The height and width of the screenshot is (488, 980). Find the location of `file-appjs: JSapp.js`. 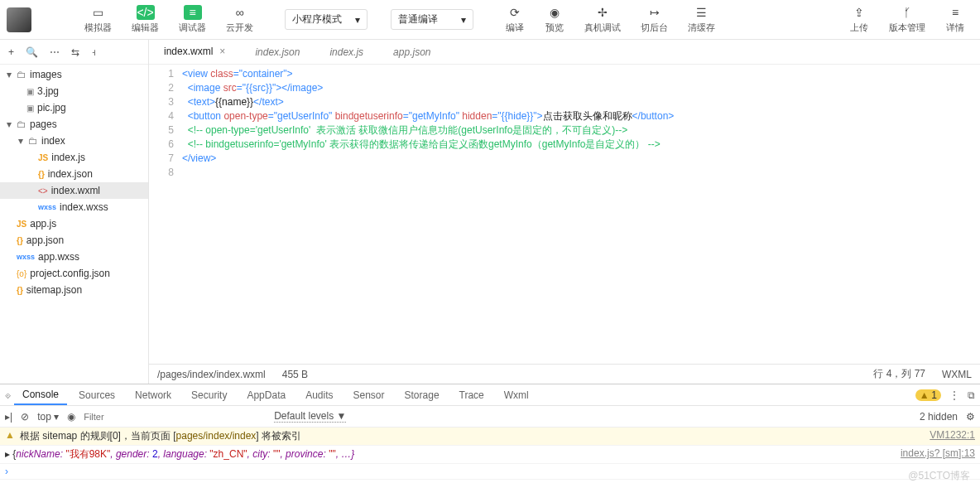

file-appjs: JSapp.js is located at coordinates (74, 224).